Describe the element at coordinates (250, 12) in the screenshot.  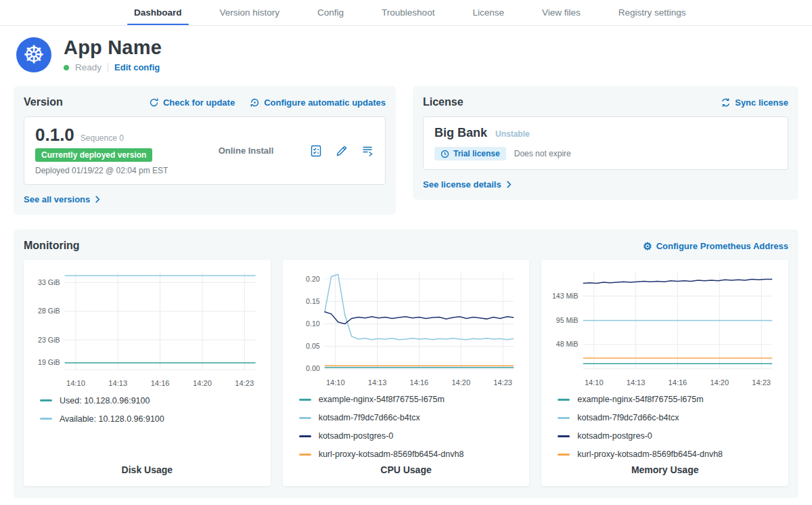
I see `tab-version-history: Version history` at that location.